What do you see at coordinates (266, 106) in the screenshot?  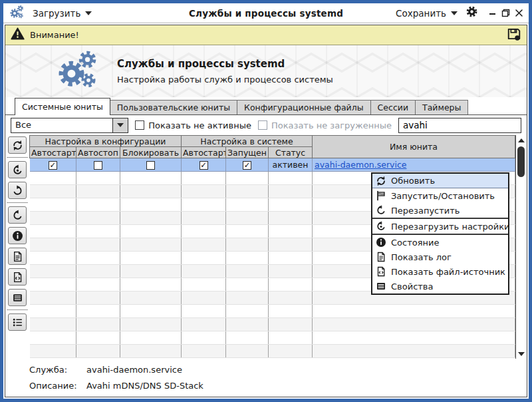 I see `tab-bar: Системные юниты Пользовательские юниты К…` at bounding box center [266, 106].